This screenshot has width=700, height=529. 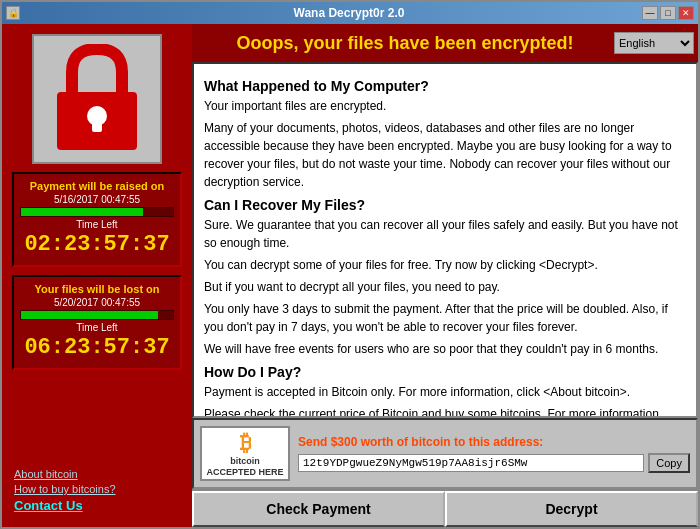 I want to click on right-header: Ooops, your files have been encrypted! E…, so click(x=445, y=43).